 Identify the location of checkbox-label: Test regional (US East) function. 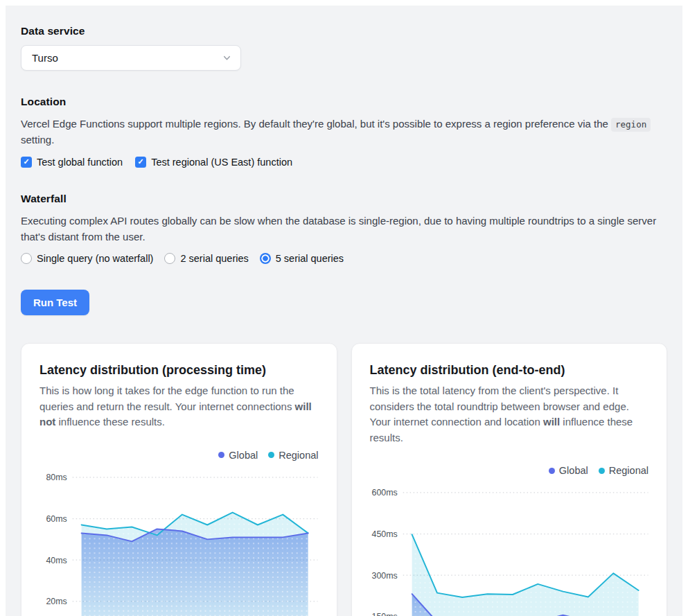
(222, 162).